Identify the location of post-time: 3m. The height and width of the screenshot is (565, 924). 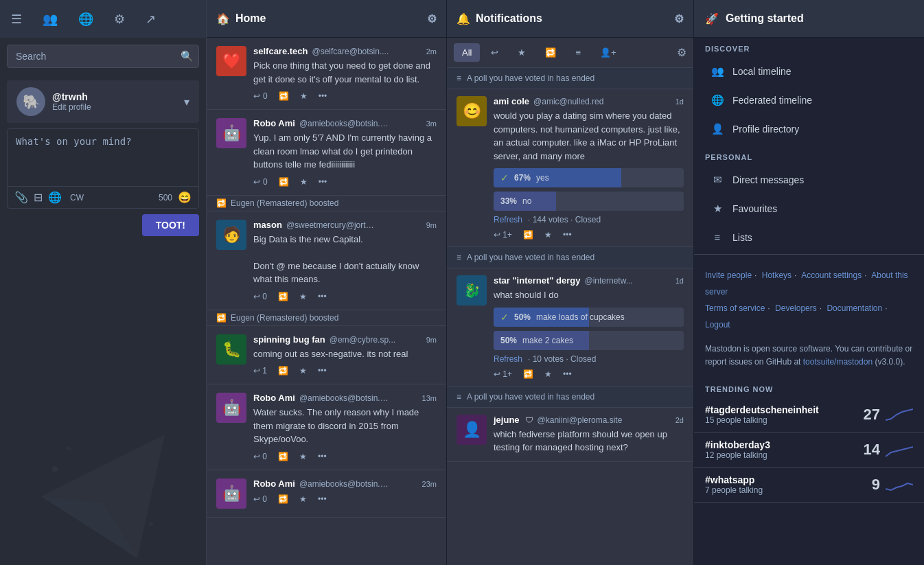
(431, 124).